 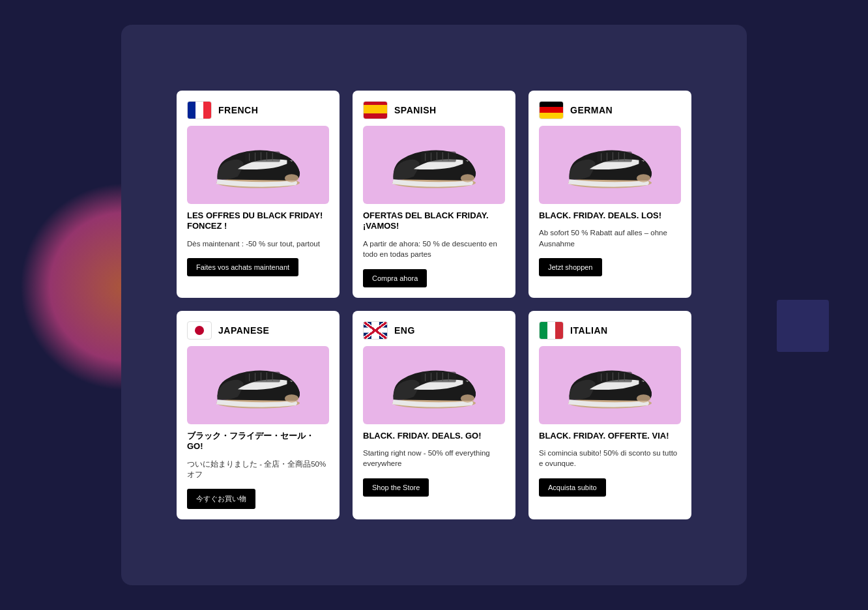 I want to click on flag-jp, so click(x=199, y=330).